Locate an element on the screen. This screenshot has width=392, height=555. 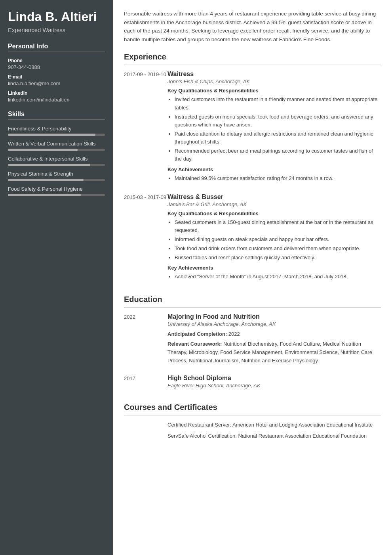
responsibilities-list: Seated customers in a 150-guest dining e… is located at coordinates (274, 240).